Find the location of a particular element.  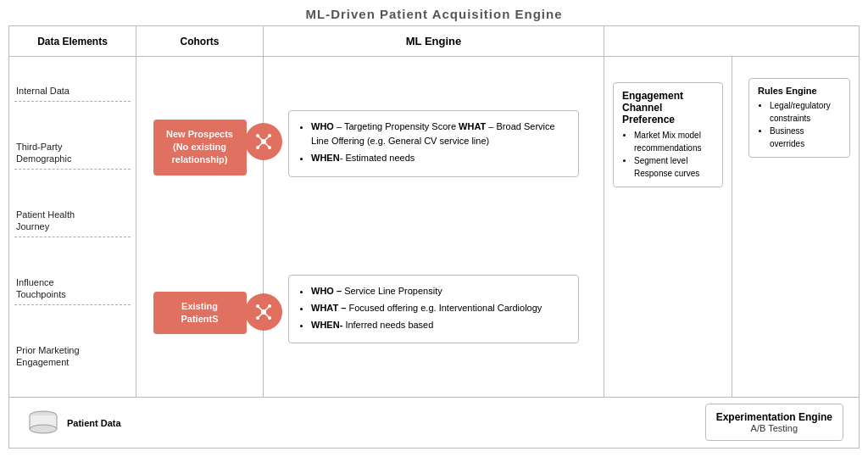

engagement-box: Engagement Channel Preference Market Mix… is located at coordinates (668, 135).